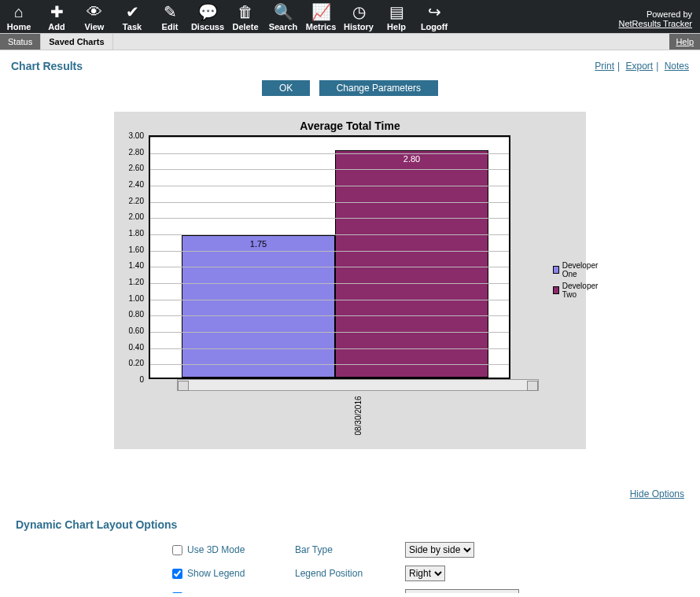 The width and height of the screenshot is (700, 597). I want to click on export-link: Export, so click(639, 66).